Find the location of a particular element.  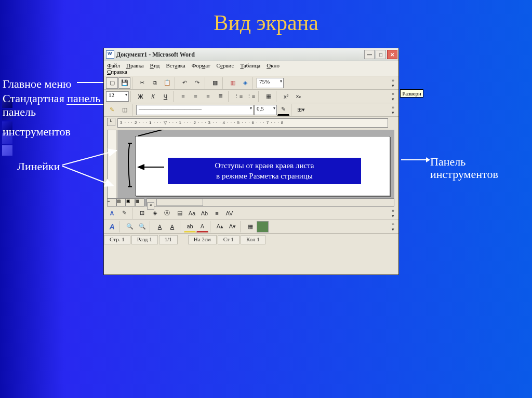

menu-window: Окно is located at coordinates (273, 65).